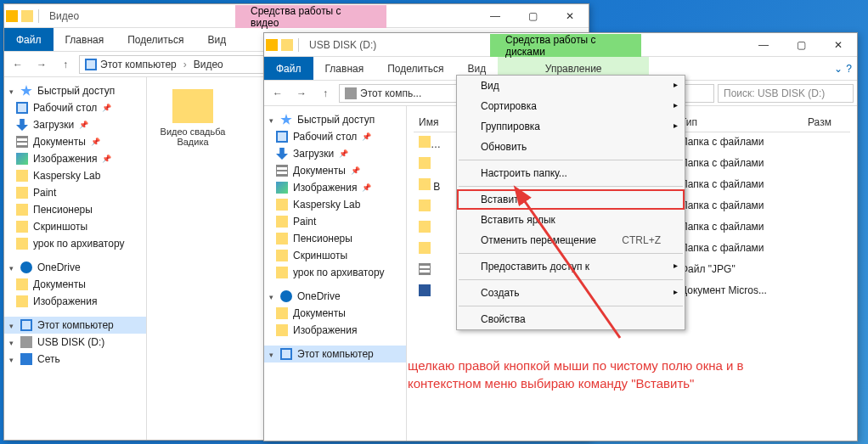  I want to click on cloud-icon, so click(26, 267).